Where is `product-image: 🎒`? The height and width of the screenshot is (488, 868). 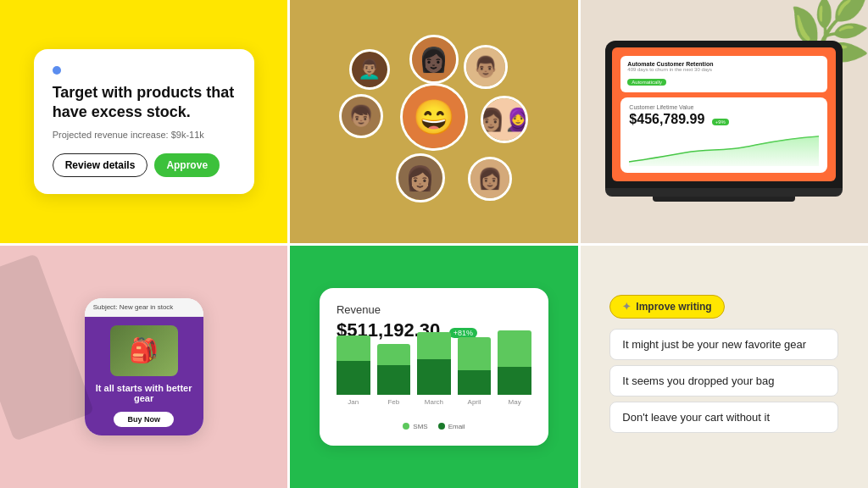 product-image: 🎒 is located at coordinates (144, 351).